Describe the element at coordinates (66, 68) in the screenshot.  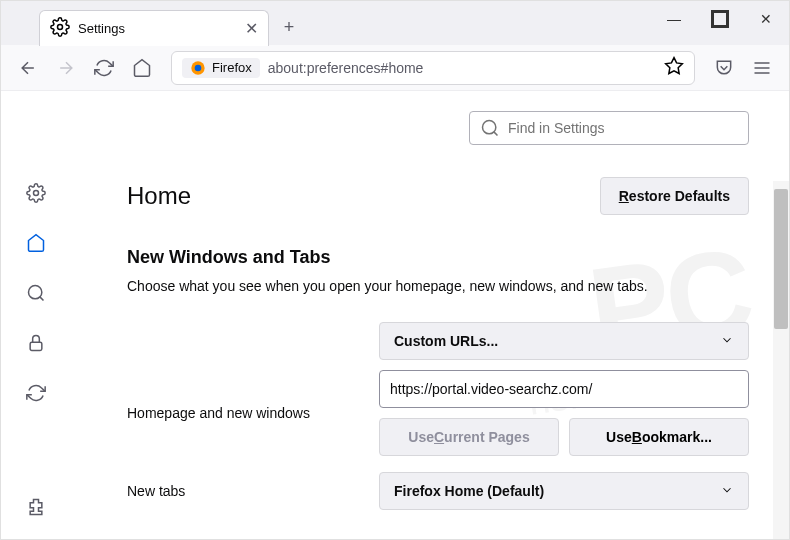
I see `forward-button` at that location.